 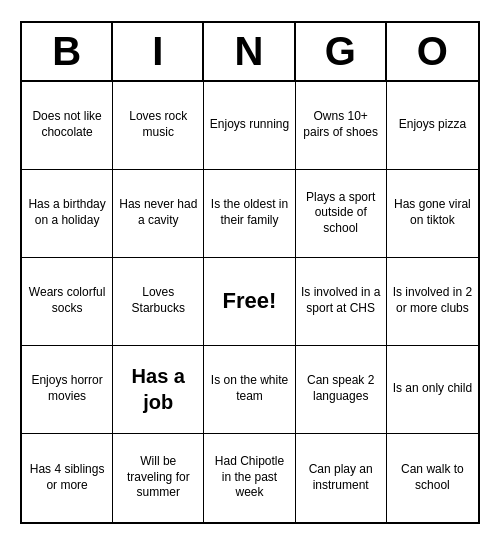 I want to click on bingo-cell-21: Will be traveling for summer, so click(x=158, y=478).